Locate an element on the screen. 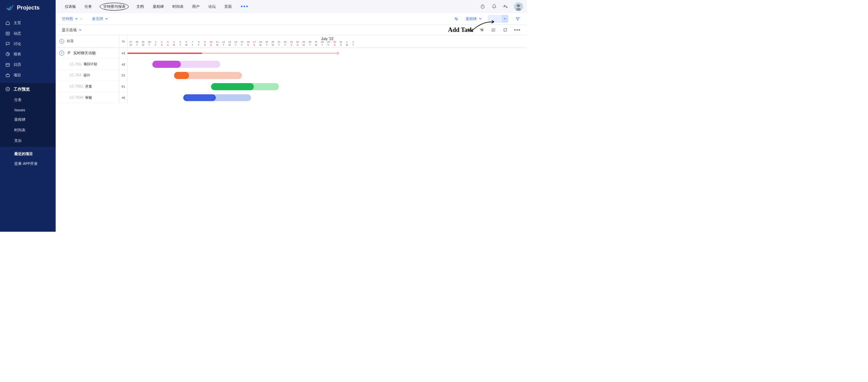  gantt-task-row: LC-T534审核46 is located at coordinates (92, 98).